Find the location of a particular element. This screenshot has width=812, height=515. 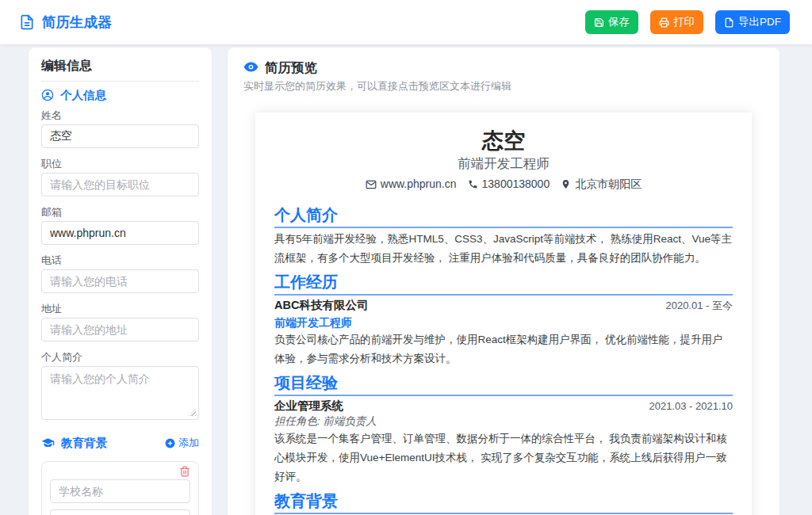

eye-icon is located at coordinates (251, 67).